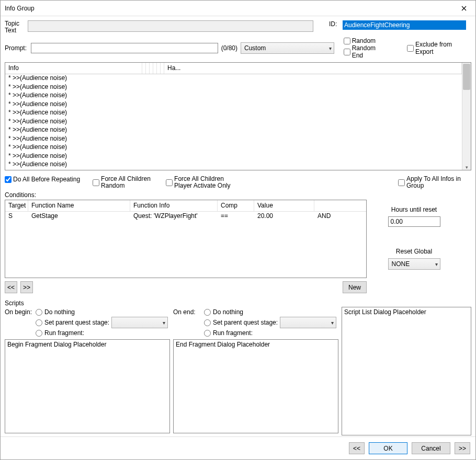  Describe the element at coordinates (39, 323) in the screenshot. I see `on-begin-stage-radio` at that location.